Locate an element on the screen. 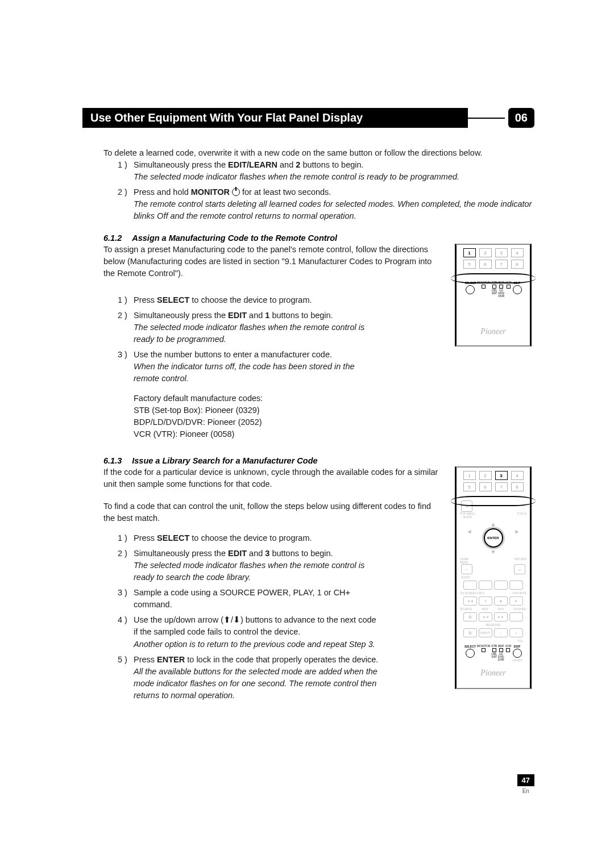  chapter-number: 06 is located at coordinates (521, 118).